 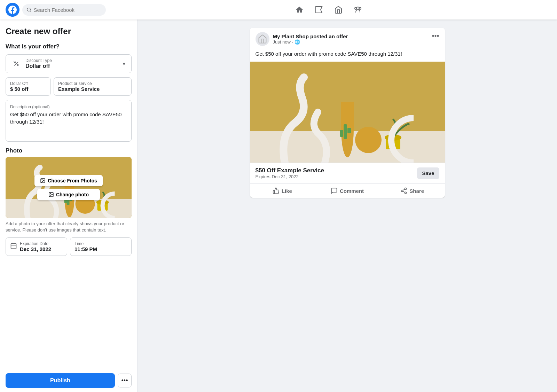 What do you see at coordinates (69, 227) in the screenshot?
I see `photo-hint: Add a photo to your offer that clearly s…` at bounding box center [69, 227].